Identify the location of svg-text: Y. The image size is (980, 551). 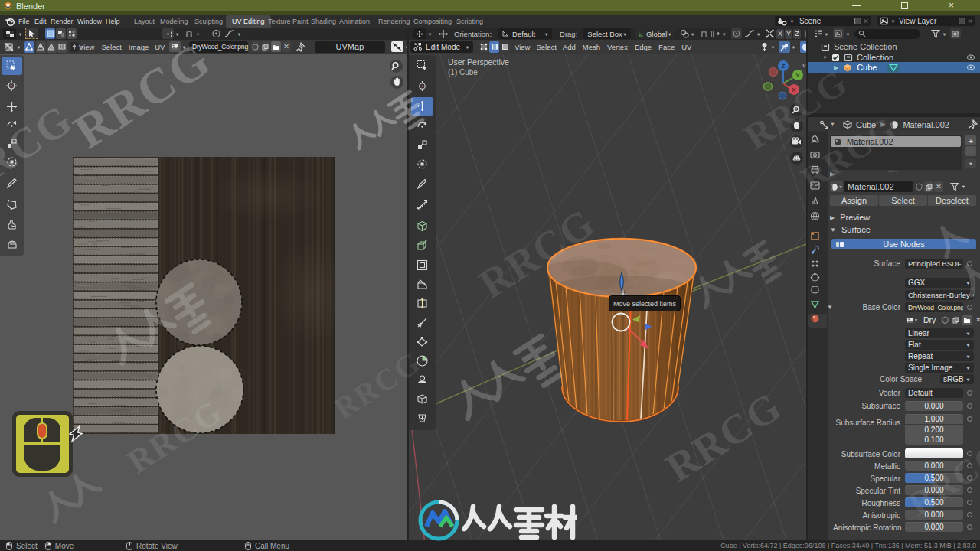
(798, 75).